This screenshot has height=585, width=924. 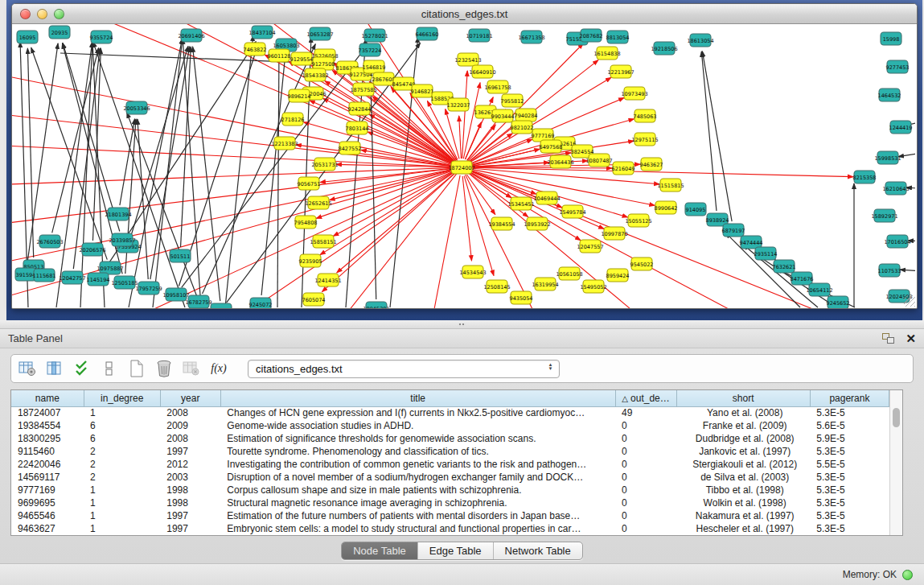 I want to click on table-cell: 2008, so click(x=190, y=413).